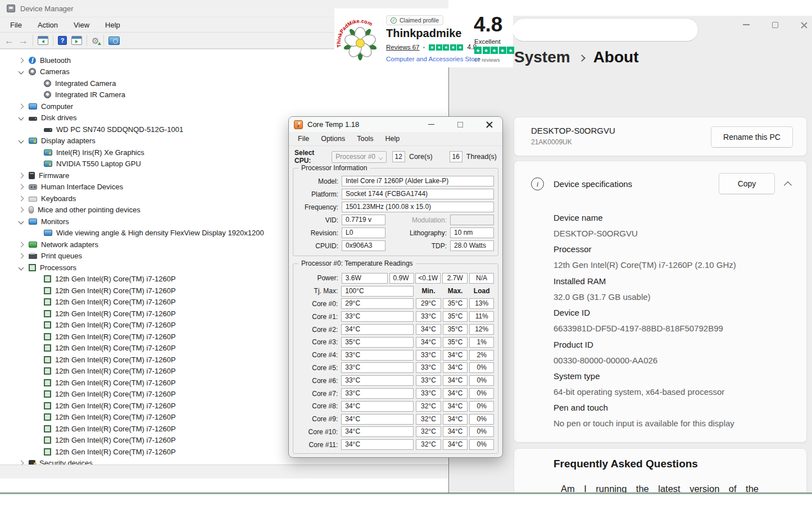 This screenshot has height=510, width=812. What do you see at coordinates (47, 83) in the screenshot?
I see `camera-icon` at bounding box center [47, 83].